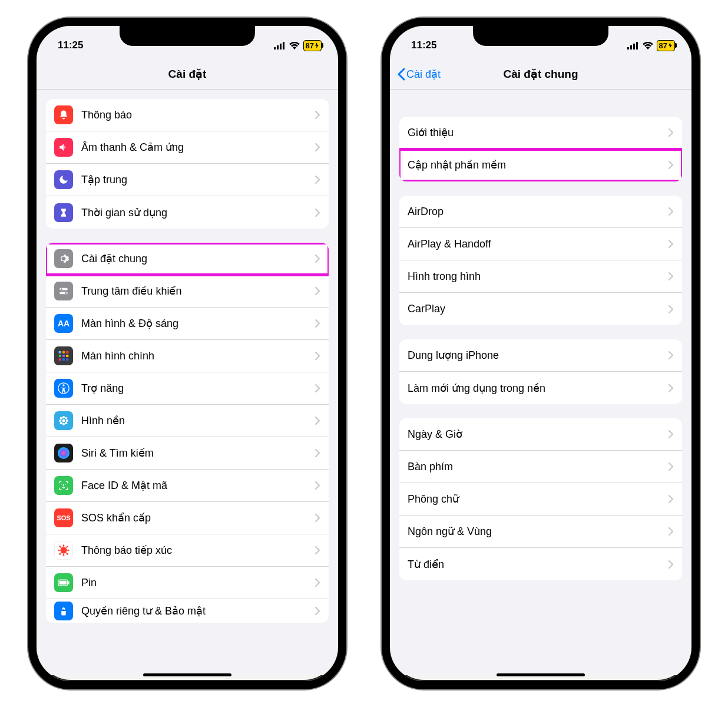  What do you see at coordinates (538, 165) in the screenshot?
I see `row-label: Cập nhật phần mềm` at bounding box center [538, 165].